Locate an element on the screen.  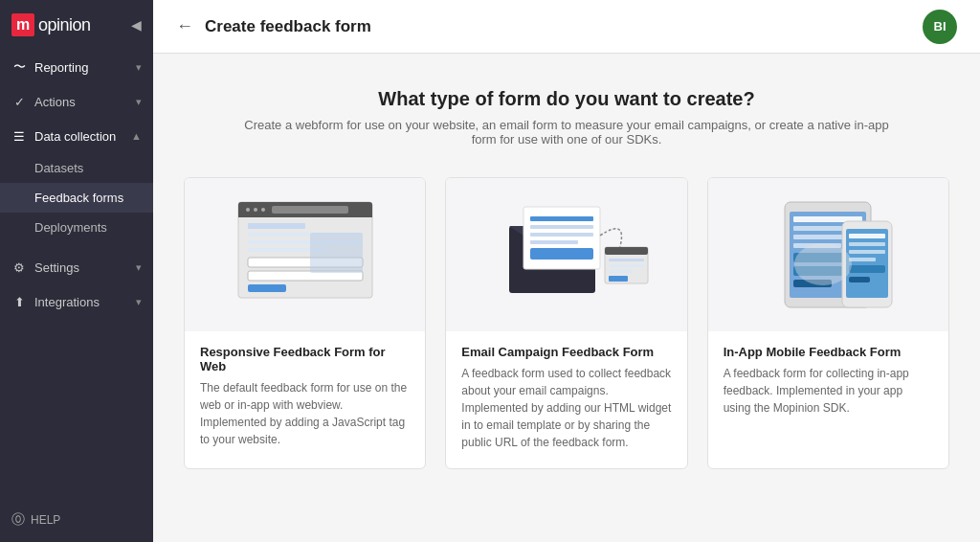
sidebar-subitem-datasets: Datasets is located at coordinates (77, 169).